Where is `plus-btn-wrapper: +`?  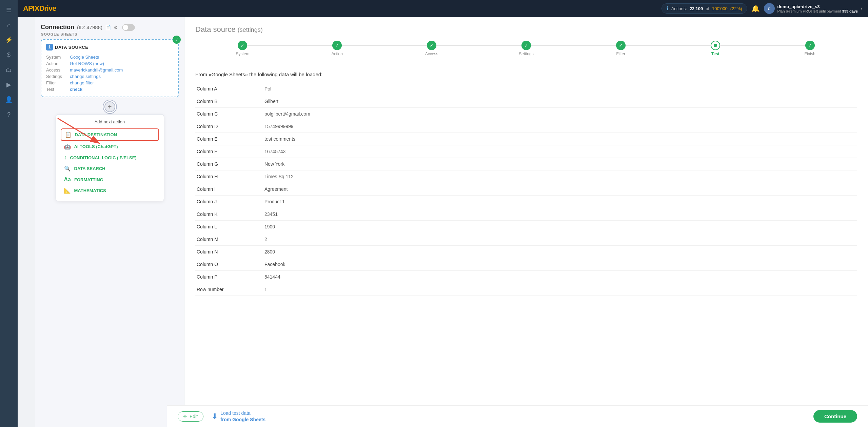 plus-btn-wrapper: + is located at coordinates (110, 107).